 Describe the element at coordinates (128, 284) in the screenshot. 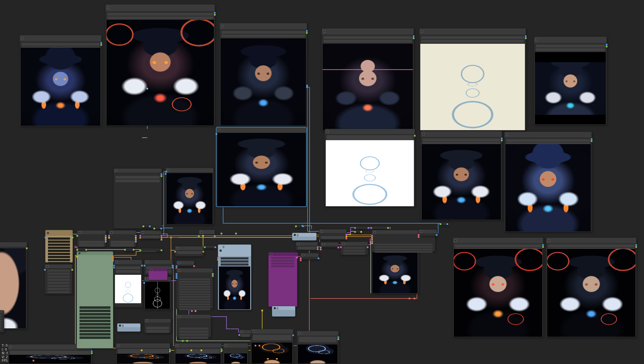

I see `sketch-node-white` at that location.